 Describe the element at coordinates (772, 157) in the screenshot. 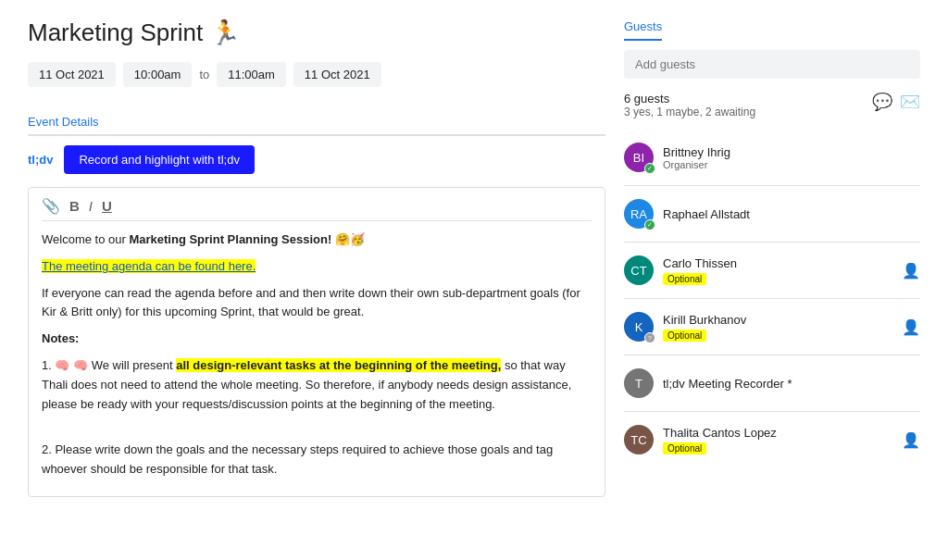

I see `guest-item: BI✓Brittney IhrigOrganiser` at that location.